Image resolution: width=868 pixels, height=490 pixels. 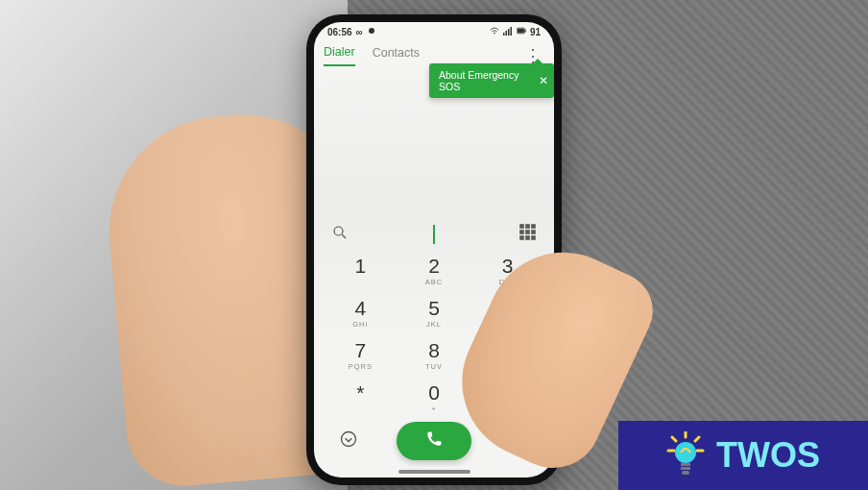 I want to click on battery-icon, so click(x=521, y=32).